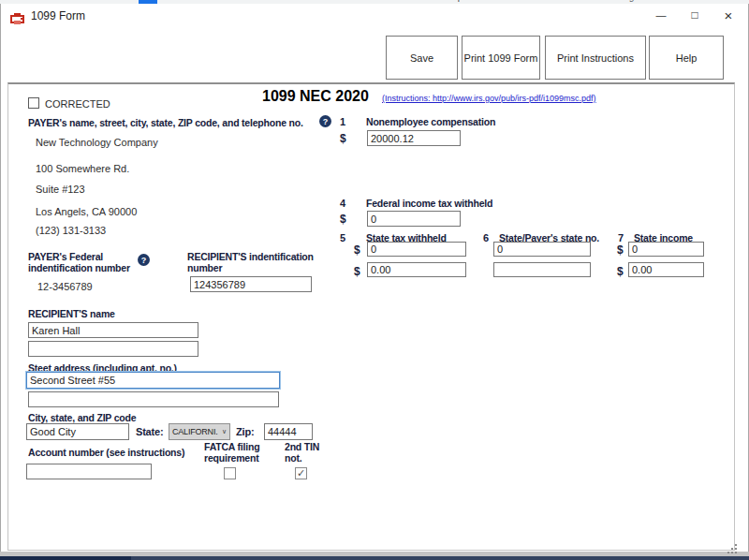  I want to click on close-icon: ×, so click(728, 15).